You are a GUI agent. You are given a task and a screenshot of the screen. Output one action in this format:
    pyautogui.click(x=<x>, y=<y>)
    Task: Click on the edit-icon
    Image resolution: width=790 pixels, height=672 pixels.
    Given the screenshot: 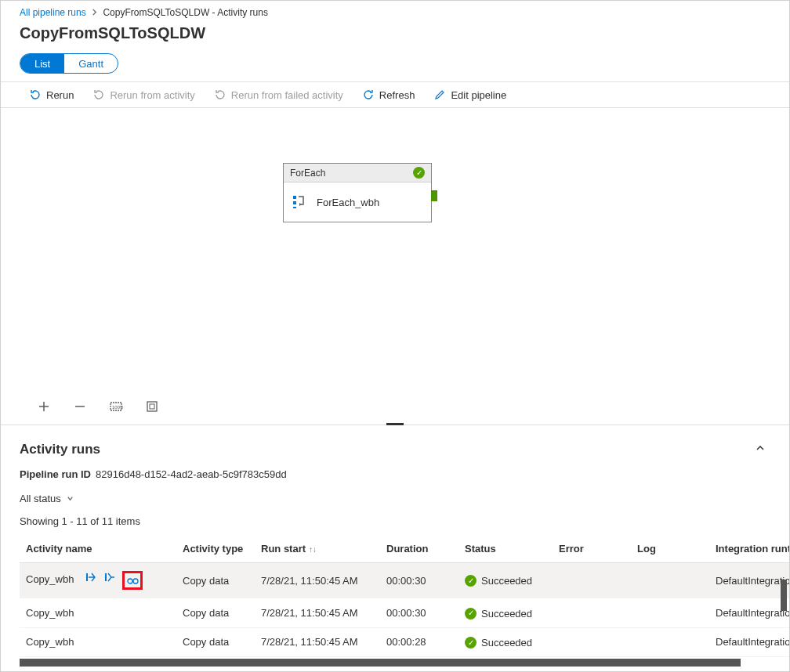 What is the action you would take?
    pyautogui.click(x=440, y=95)
    